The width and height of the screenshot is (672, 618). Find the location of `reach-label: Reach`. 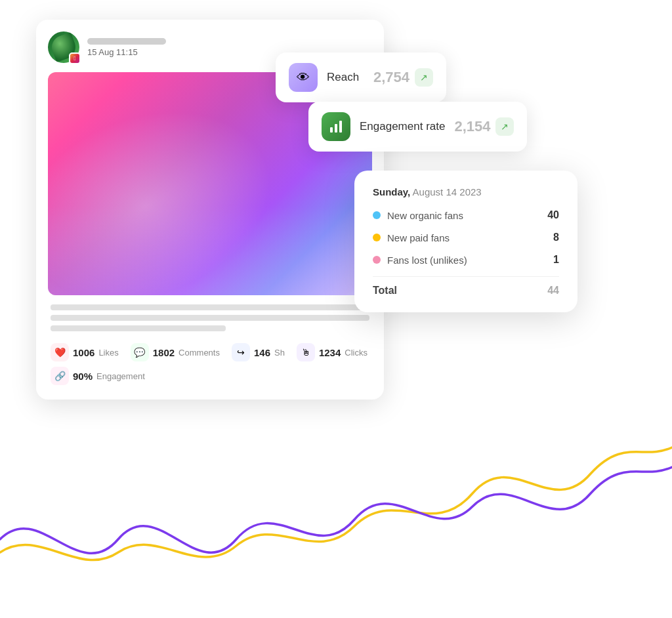

reach-label: Reach is located at coordinates (343, 77).